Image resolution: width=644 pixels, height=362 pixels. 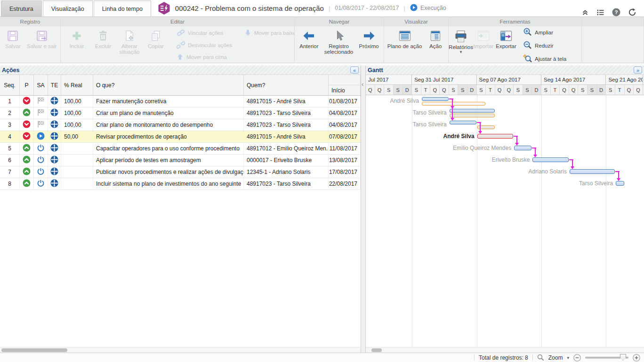 I want to click on zoom-slider, so click(x=607, y=357).